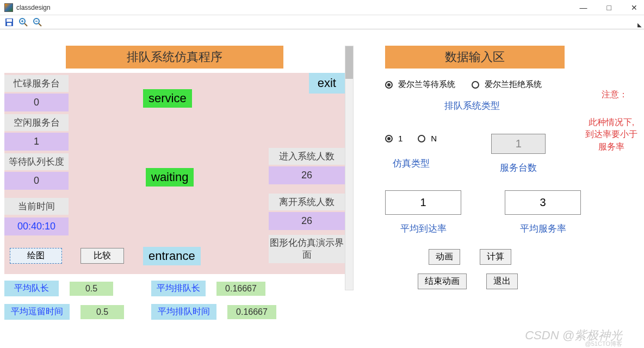 The width and height of the screenshot is (644, 348). I want to click on avg-wait-value: 0.16667, so click(241, 289).